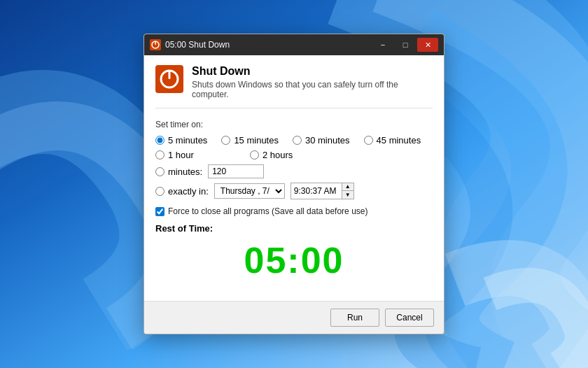 The image size is (588, 368). Describe the element at coordinates (294, 260) in the screenshot. I see `countdown-display: 05:00` at that location.